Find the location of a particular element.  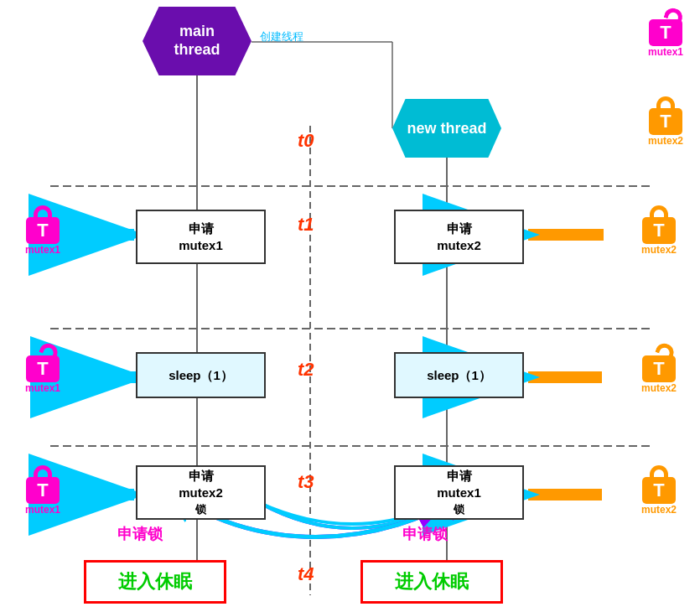

time-t4: t4 is located at coordinates (306, 574).